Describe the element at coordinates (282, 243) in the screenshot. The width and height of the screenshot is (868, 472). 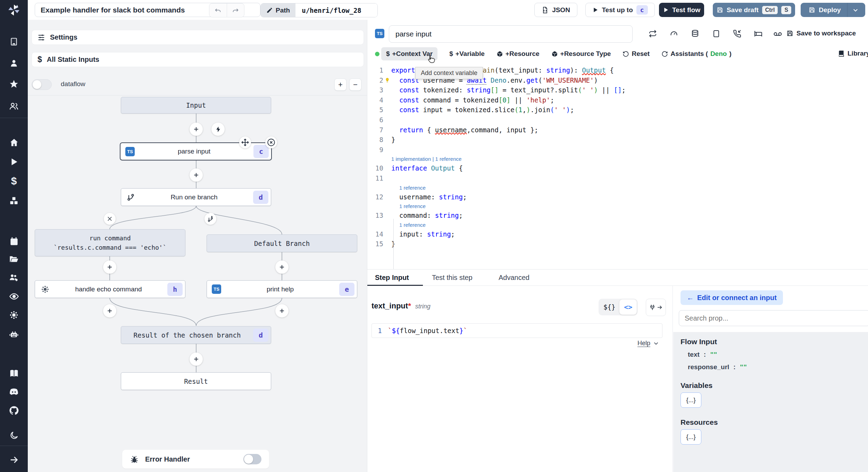
I see `node-default-branch: Default Branch` at that location.